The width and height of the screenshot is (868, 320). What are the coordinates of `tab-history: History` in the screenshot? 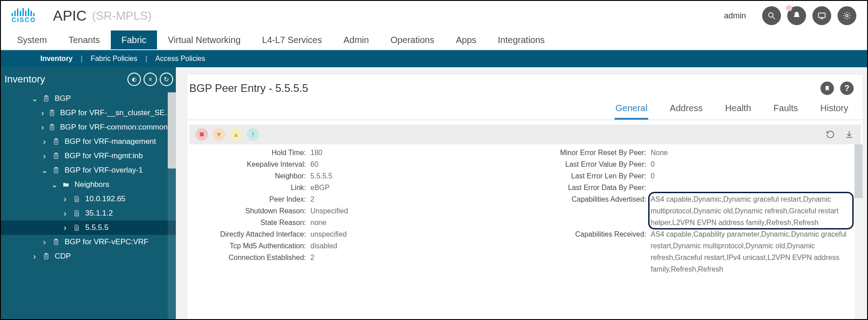 It's located at (834, 110).